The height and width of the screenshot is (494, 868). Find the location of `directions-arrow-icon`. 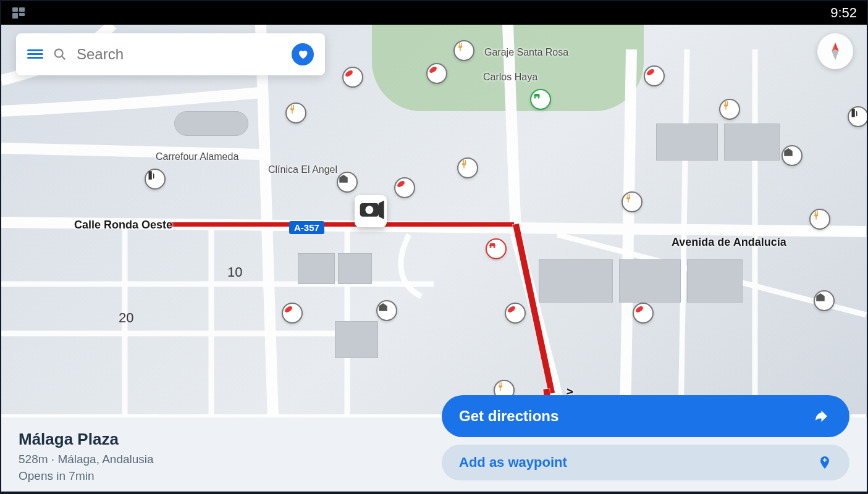

directions-arrow-icon is located at coordinates (824, 416).